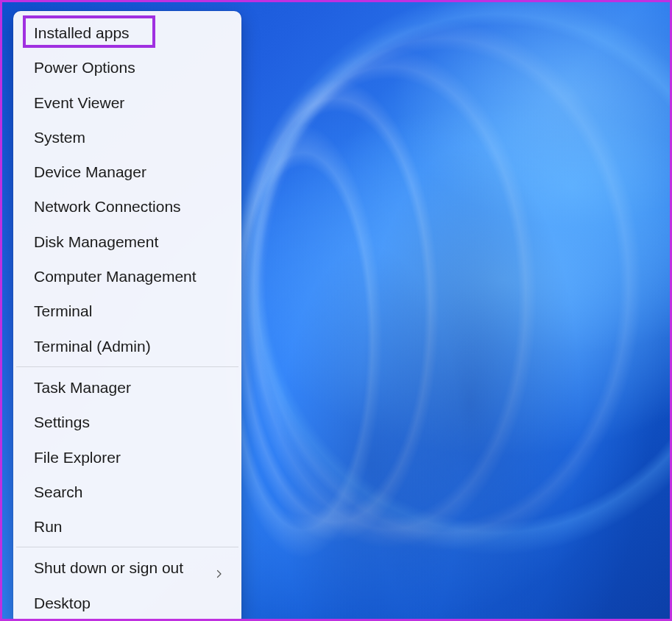 This screenshot has width=672, height=621. Describe the element at coordinates (107, 206) in the screenshot. I see `menu-item-label: Network Connections` at that location.